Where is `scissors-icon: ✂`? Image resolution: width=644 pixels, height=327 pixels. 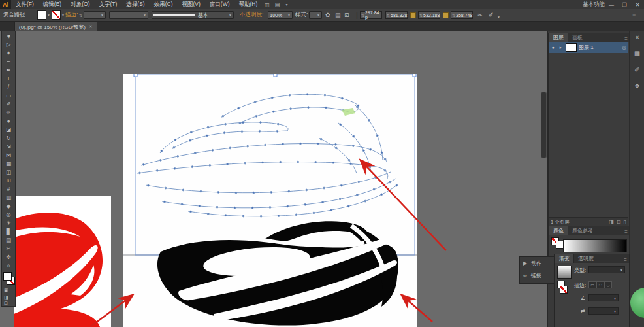
scissors-icon: ✂ is located at coordinates (480, 15).